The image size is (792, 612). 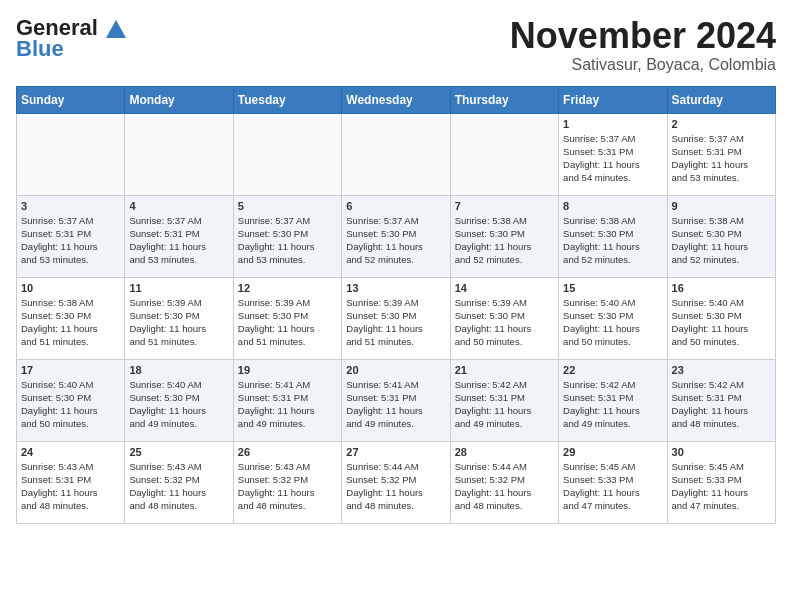 I want to click on cell-w1-d6: 1Sunrise: 5:37 AM Sunset: 5:31 PM Daylig…, so click(x=613, y=154).